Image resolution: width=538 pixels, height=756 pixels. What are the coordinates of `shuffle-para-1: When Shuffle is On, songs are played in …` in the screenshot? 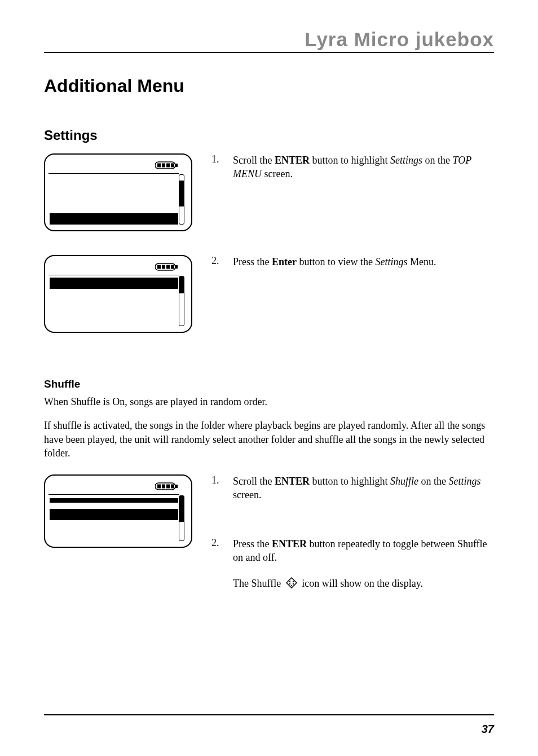 It's located at (269, 402).